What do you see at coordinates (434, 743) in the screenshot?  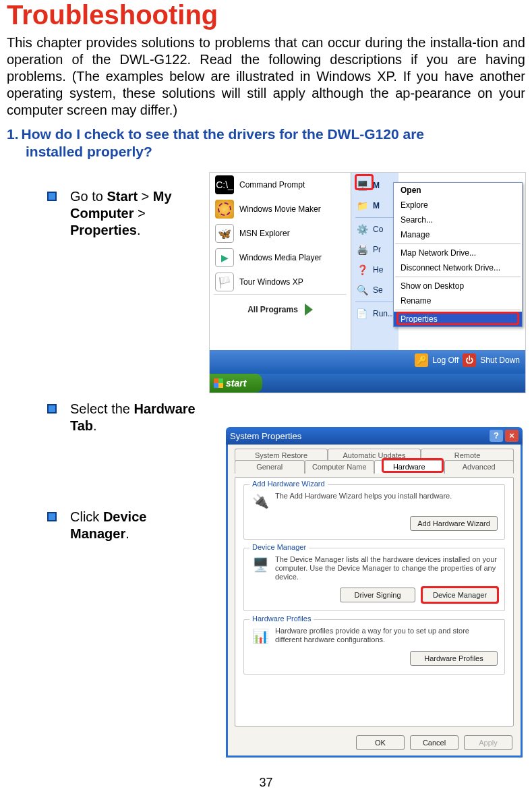 I see `dialog-footer: OK Cancel Apply` at bounding box center [434, 743].